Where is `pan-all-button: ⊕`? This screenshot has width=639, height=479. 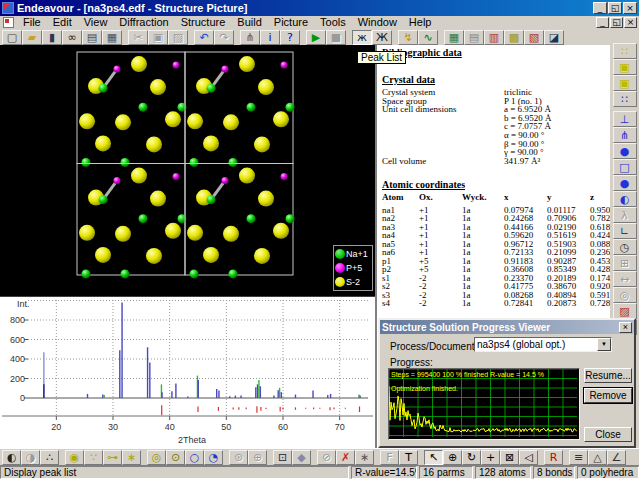
pan-all-button: ⊕ is located at coordinates (452, 458).